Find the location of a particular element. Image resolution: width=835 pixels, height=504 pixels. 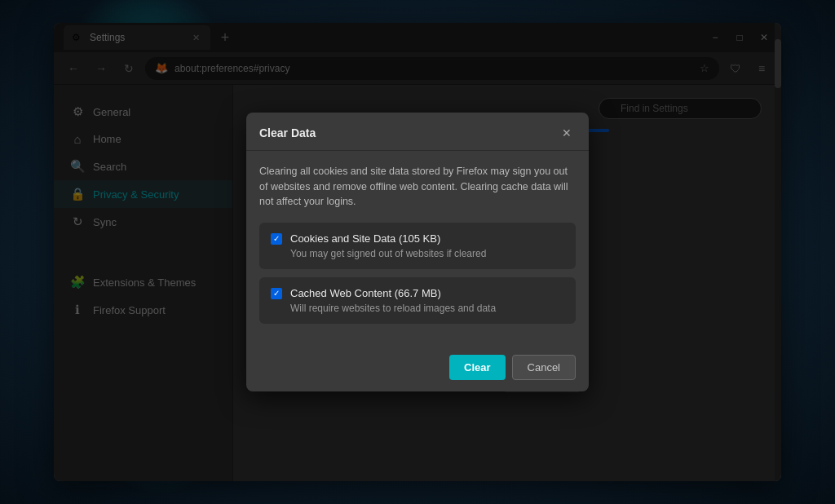

clear-button: Clear is located at coordinates (478, 367).